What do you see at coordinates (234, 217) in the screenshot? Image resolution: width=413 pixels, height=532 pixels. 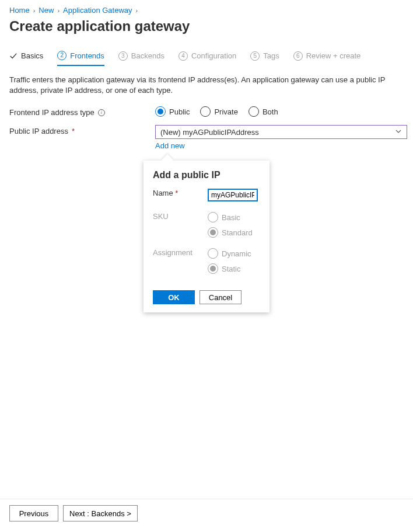 I see `sku-basic: Basic` at bounding box center [234, 217].